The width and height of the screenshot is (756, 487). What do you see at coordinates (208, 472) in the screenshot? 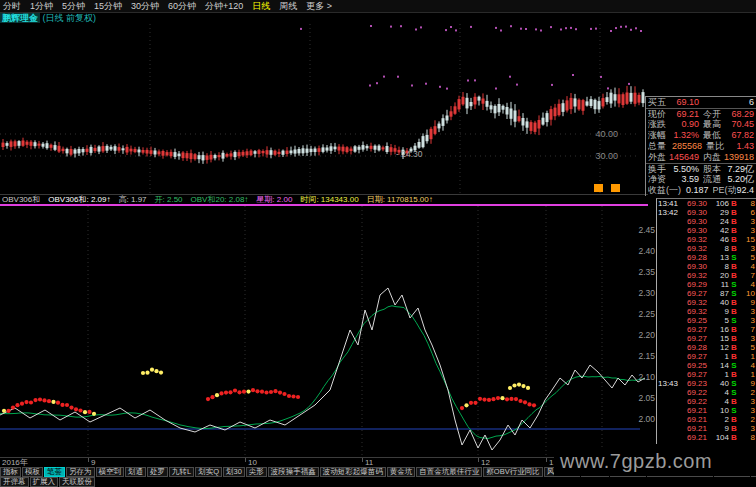
I see `indicator-tab: 划实Q` at bounding box center [208, 472].